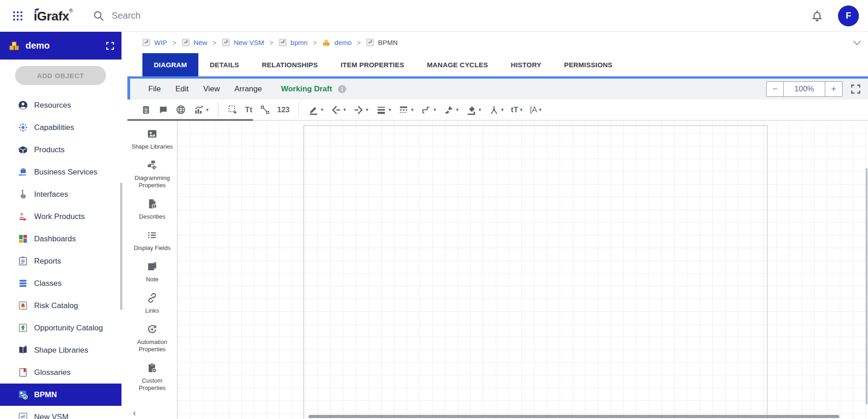  Describe the element at coordinates (18, 16) in the screenshot. I see `apps-grid-button` at that location.